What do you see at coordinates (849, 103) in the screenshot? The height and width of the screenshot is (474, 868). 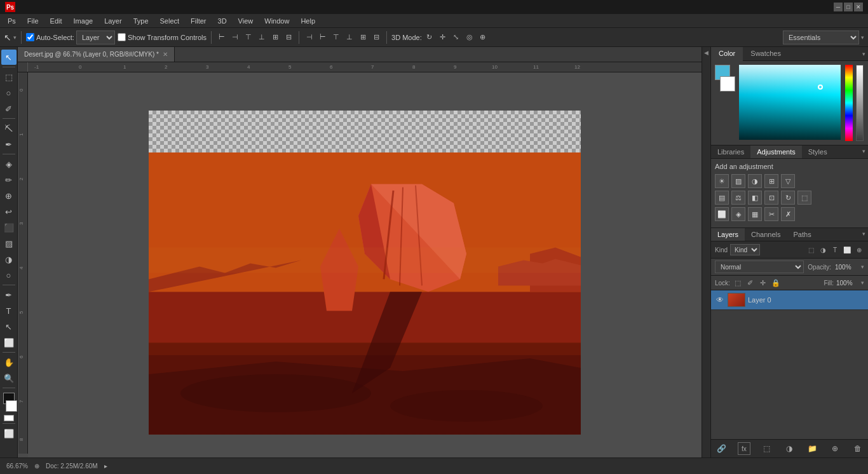 I see `hue-slider` at bounding box center [849, 103].